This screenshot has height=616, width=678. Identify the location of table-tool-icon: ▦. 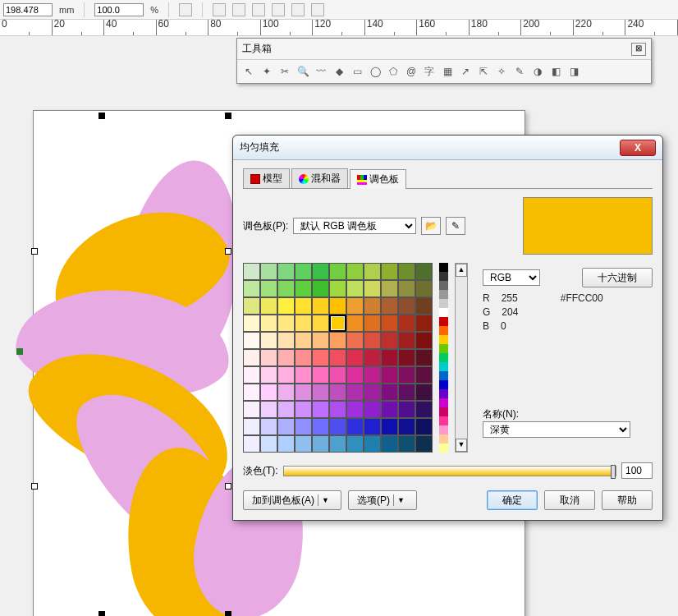
(447, 71).